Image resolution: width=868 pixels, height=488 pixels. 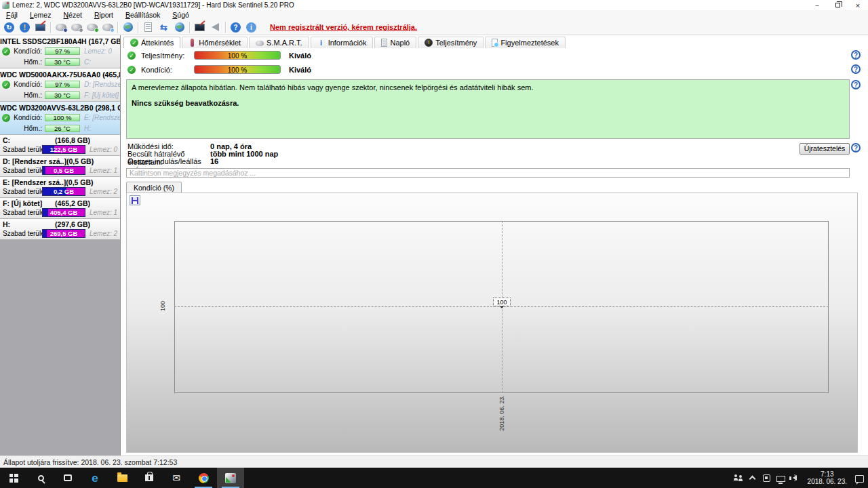 What do you see at coordinates (60, 52) in the screenshot?
I see `disk-status-row: ✓Kondíció:97 %Lemez: 0` at bounding box center [60, 52].